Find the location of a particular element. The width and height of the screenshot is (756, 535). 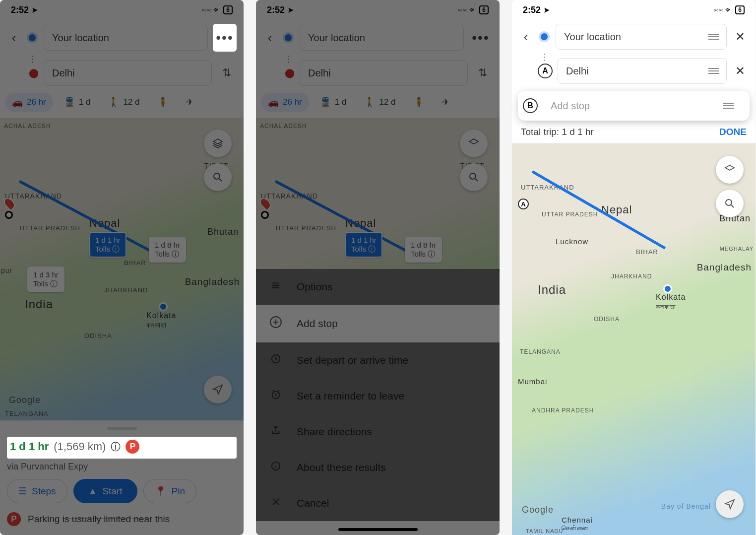

car-icon: 🚗 is located at coordinates (17, 102).